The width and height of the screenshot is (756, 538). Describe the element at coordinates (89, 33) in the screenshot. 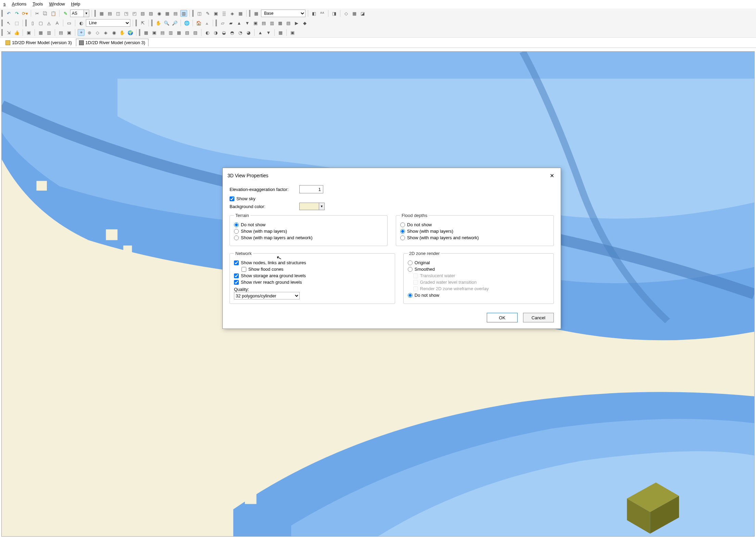

I see `zoom-plus-icon: ⊕` at that location.